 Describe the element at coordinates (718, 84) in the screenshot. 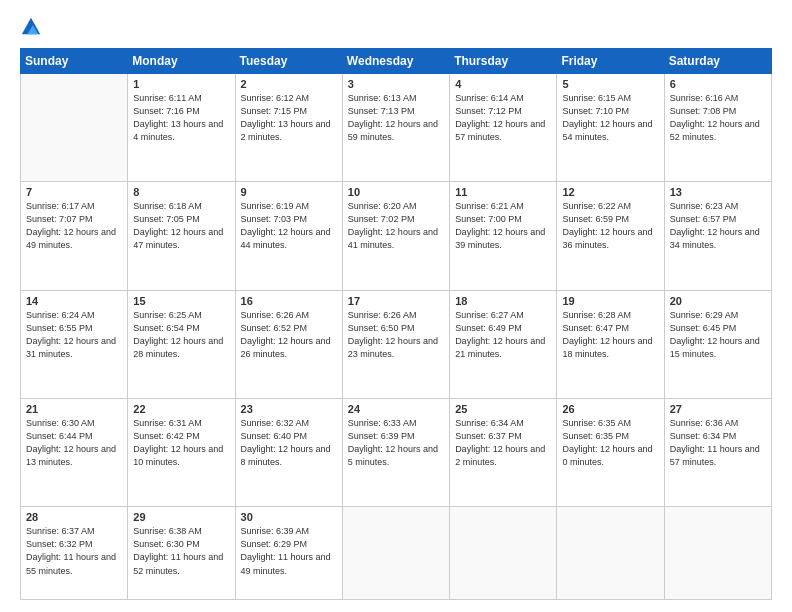

I see `day-number: 6` at that location.